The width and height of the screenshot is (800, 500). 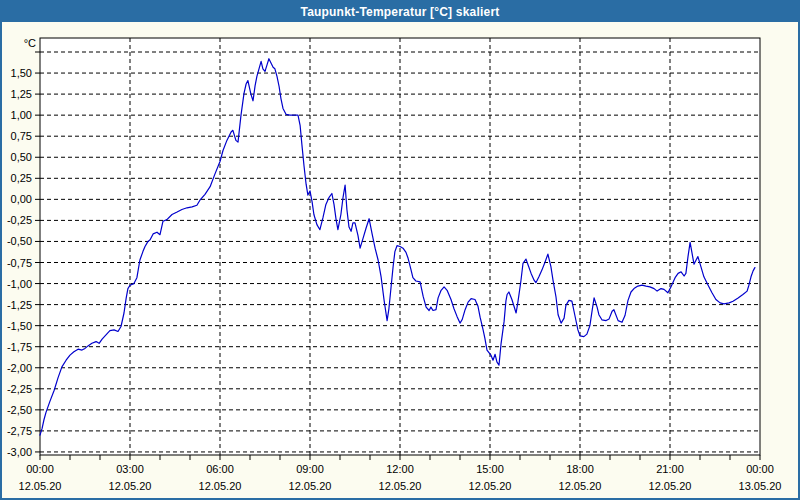 What do you see at coordinates (30, 43) in the screenshot?
I see `y-axis-unit-label: °C` at bounding box center [30, 43].